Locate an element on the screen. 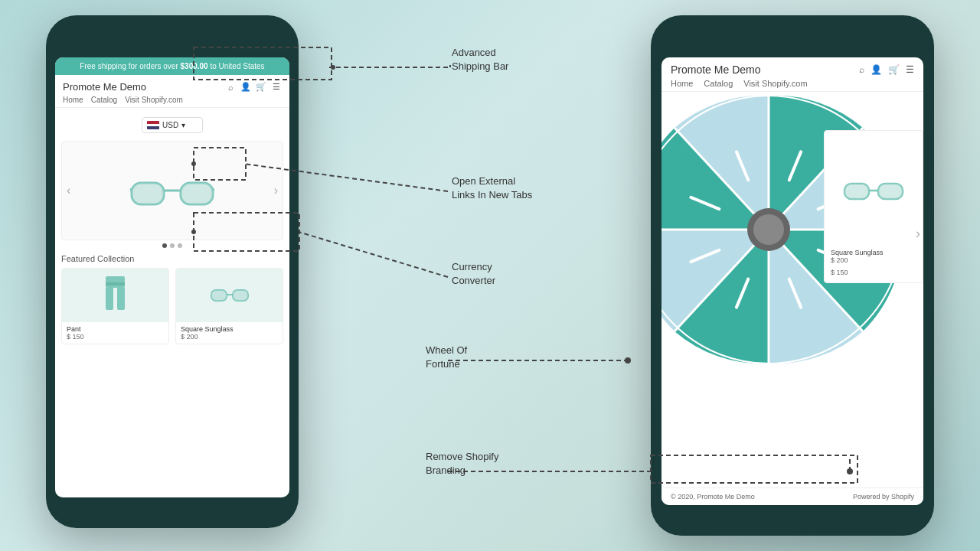 This screenshot has width=980, height=551. right-nav-links: Home Catalog Visit Shopify.com is located at coordinates (792, 83).